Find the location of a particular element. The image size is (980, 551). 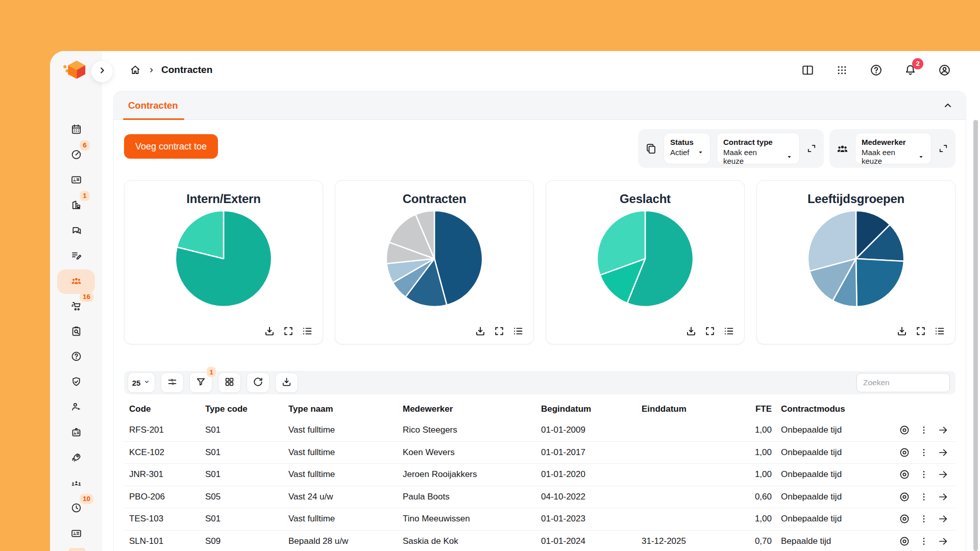

filter-select-status: StatusActief is located at coordinates (687, 148).